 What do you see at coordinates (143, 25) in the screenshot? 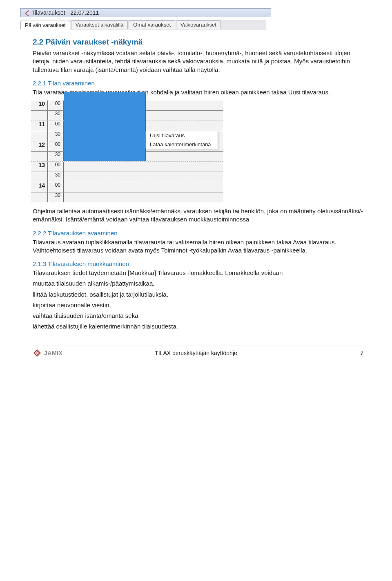
I see `tab-bar: Päivän varaukset Varaukset aikavälillä O…` at bounding box center [143, 25].